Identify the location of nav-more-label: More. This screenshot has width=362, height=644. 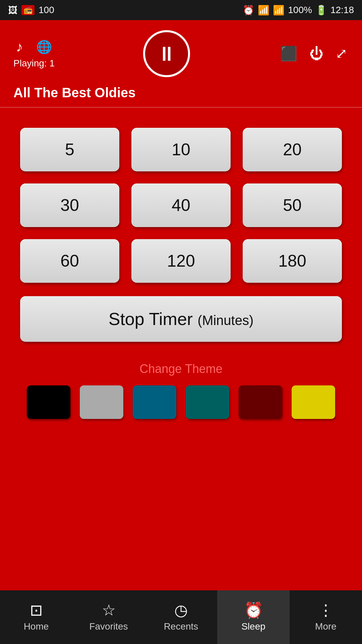
(326, 627).